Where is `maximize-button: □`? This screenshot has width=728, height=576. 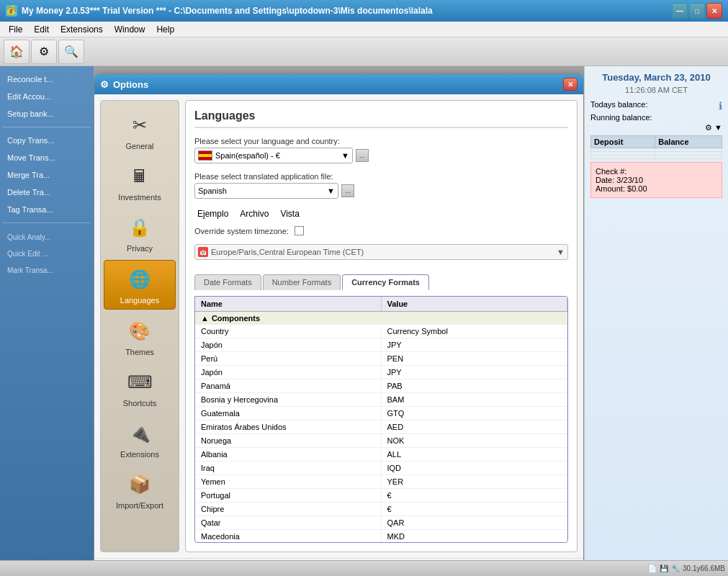
maximize-button: □ is located at coordinates (697, 11).